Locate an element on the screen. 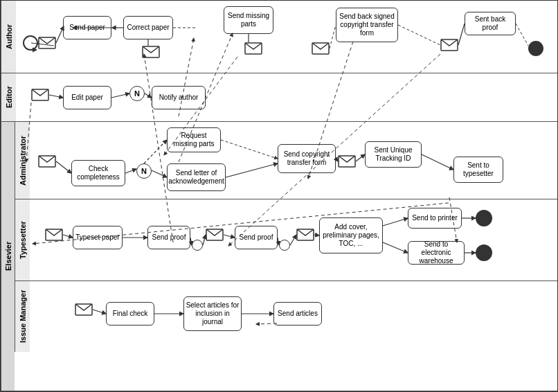 The image size is (558, 392). n-symbol-admin: N is located at coordinates (144, 171).